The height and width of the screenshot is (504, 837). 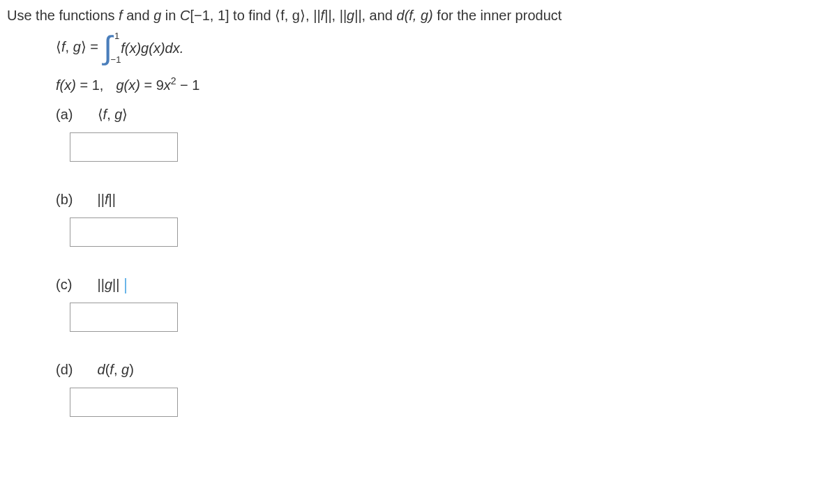 I want to click on part-c: (c) ||g||, so click(x=443, y=284).